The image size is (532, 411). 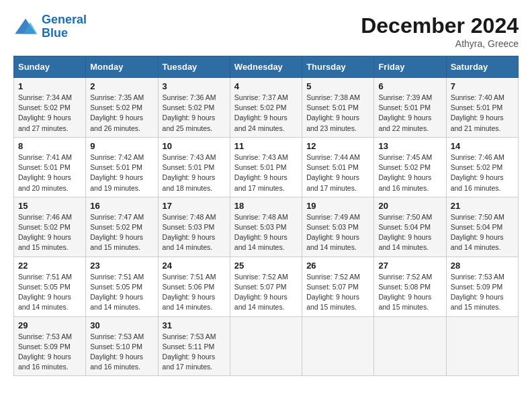 What do you see at coordinates (50, 205) in the screenshot?
I see `day-number: 15` at bounding box center [50, 205].